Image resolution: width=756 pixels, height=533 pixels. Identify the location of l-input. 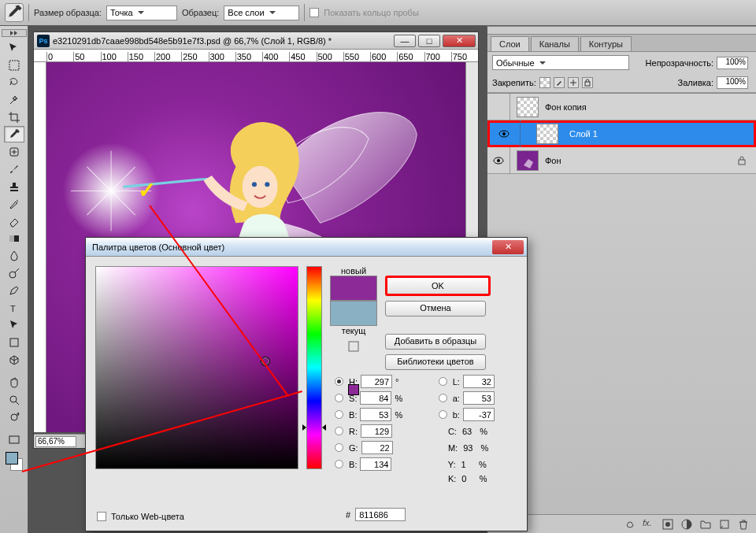
(479, 381).